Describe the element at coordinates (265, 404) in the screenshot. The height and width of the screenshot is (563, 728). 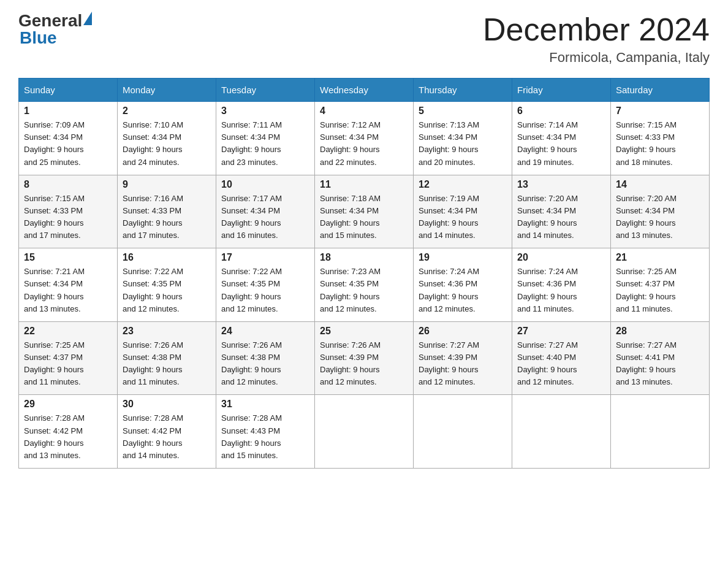
I see `day-number: 31` at that location.